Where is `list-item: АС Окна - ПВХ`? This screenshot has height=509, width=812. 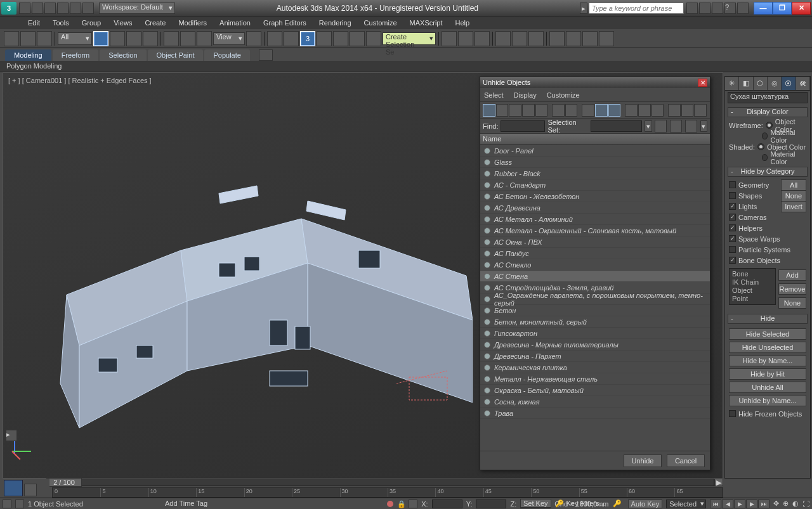 list-item: АС Окна - ПВХ is located at coordinates (595, 242).